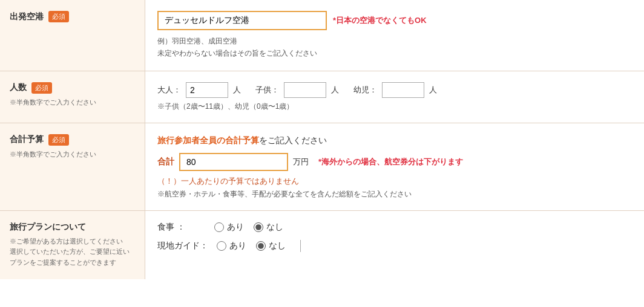 The height and width of the screenshot is (307, 644). Describe the element at coordinates (249, 227) in the screenshot. I see `meal-radio-group: あり なし` at that location.